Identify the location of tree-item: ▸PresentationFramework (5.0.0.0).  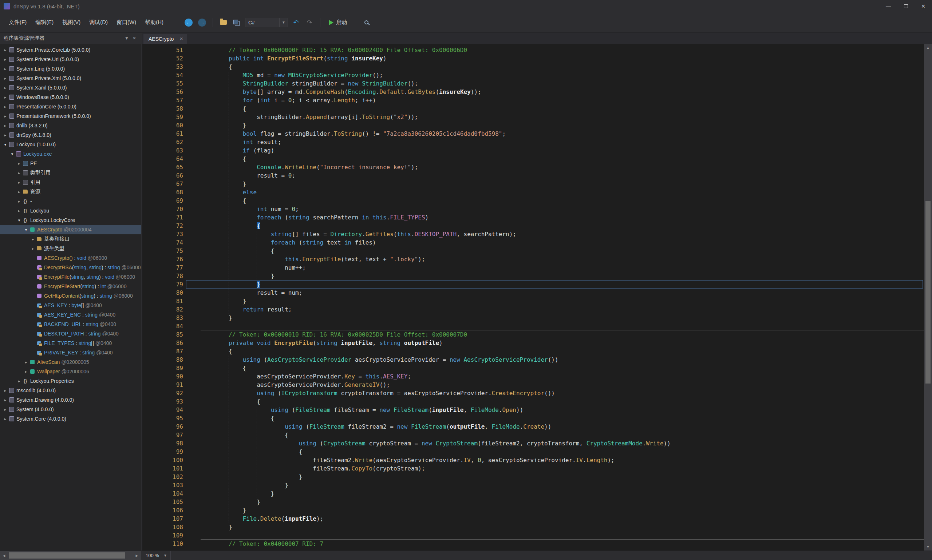
(70, 116).